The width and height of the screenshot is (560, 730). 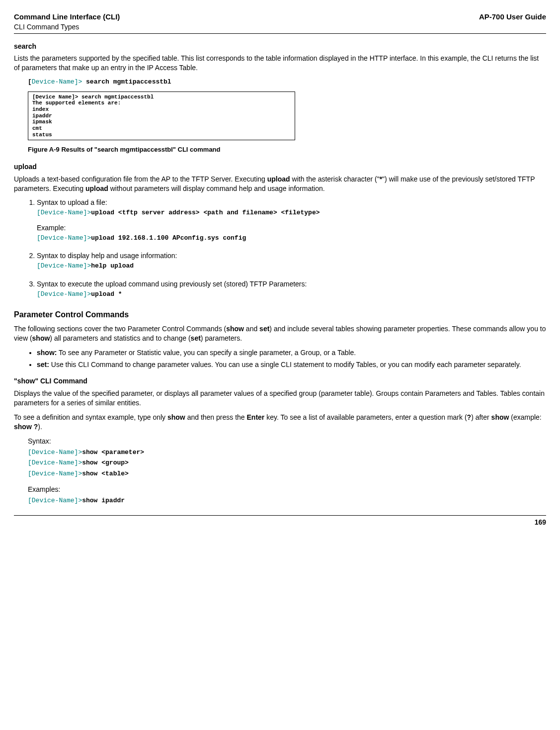 What do you see at coordinates (172, 284) in the screenshot?
I see `step-label: Syntax to execute the upload command usi…` at bounding box center [172, 284].